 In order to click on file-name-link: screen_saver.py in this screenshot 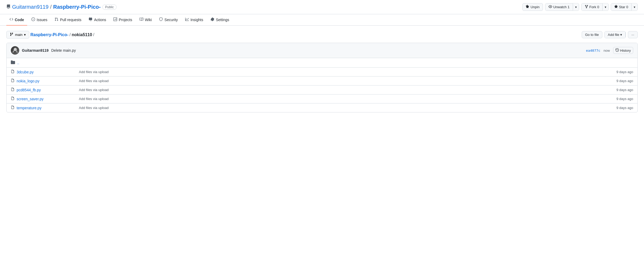, I will do `click(46, 99)`.